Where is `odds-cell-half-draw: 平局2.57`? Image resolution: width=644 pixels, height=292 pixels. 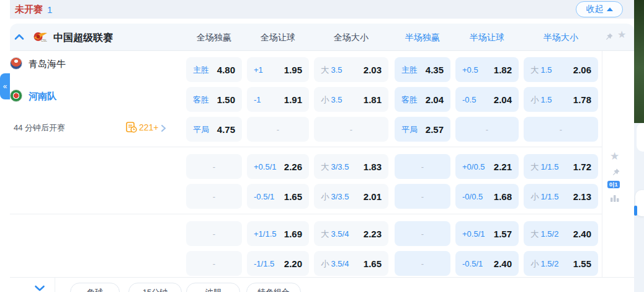
odds-cell-half-draw: 平局2.57 is located at coordinates (423, 129).